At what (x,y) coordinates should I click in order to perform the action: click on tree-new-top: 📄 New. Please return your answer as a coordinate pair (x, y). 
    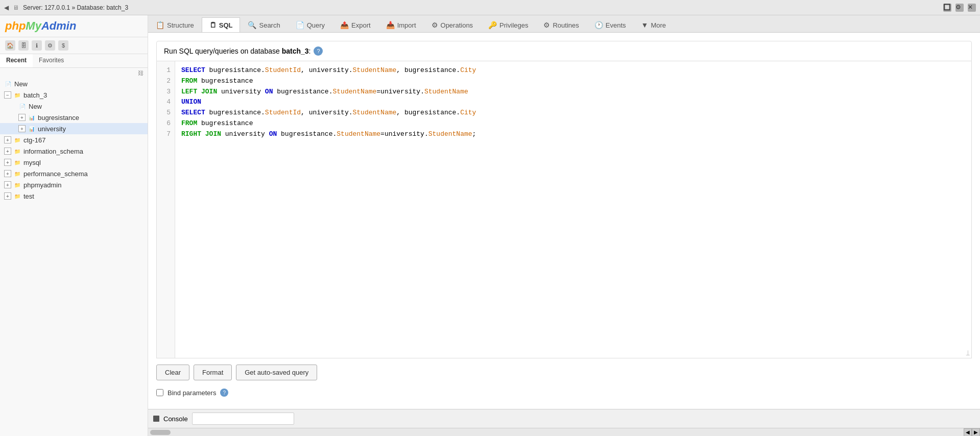
    Looking at the image, I should click on (74, 84).